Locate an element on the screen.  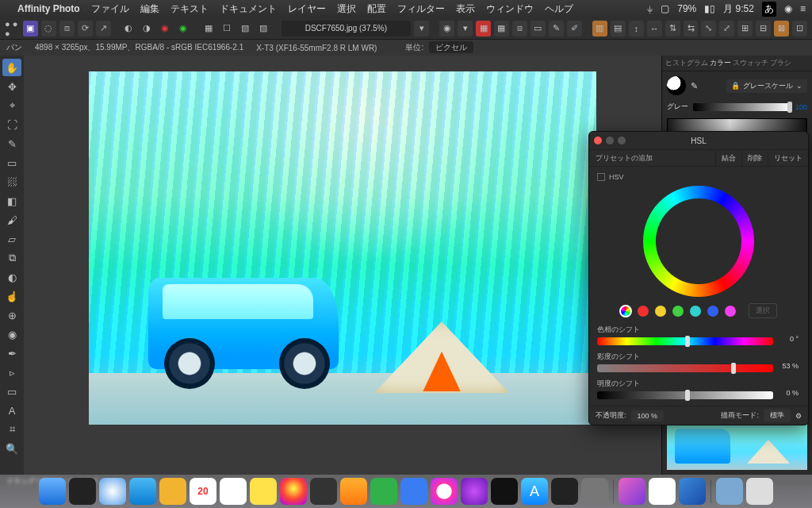
arrange-c: ↕ is located at coordinates (636, 29).